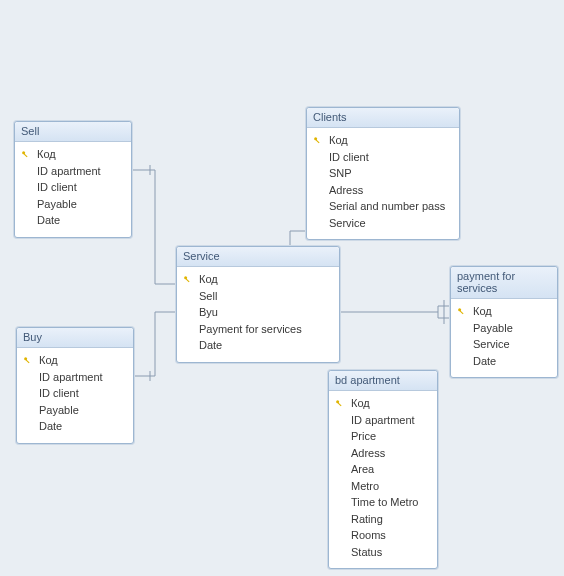 Image resolution: width=564 pixels, height=576 pixels. Describe the element at coordinates (383, 552) in the screenshot. I see `field-row: Status` at that location.